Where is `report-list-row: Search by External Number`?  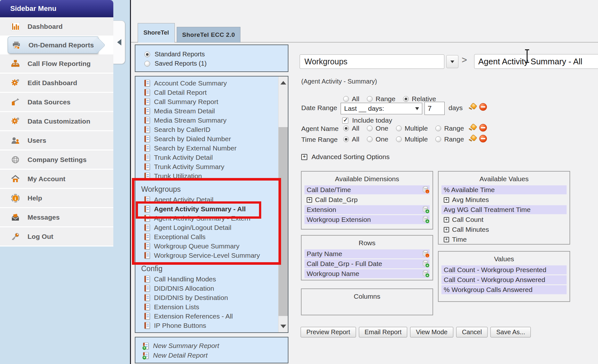
report-list-row: Search by External Number is located at coordinates (207, 148).